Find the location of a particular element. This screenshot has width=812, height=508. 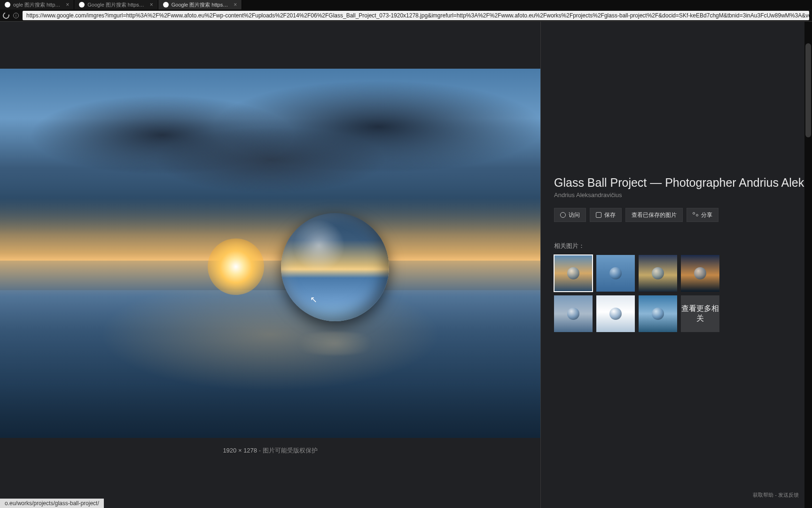

share-label: 分享 is located at coordinates (707, 215).